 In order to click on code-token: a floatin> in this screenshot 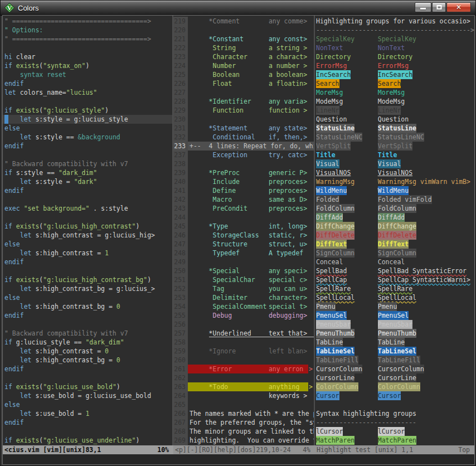, I will do `click(288, 84)`.